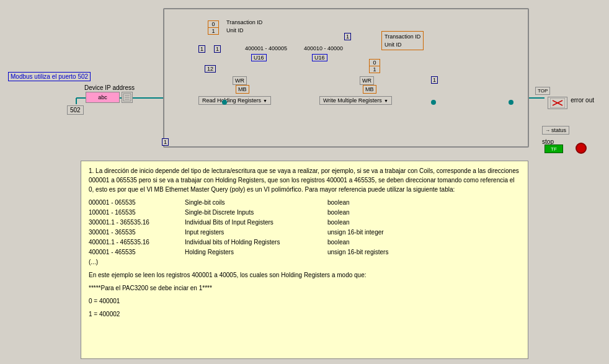 This screenshot has height=364, width=609. What do you see at coordinates (368, 252) in the screenshot?
I see `register-type: unsign 16-bit registers` at bounding box center [368, 252].